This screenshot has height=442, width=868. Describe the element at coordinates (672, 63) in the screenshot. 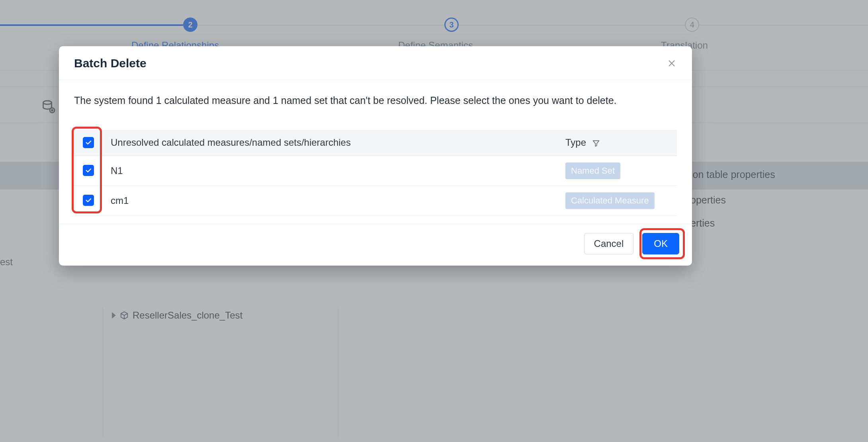

I see `close-icon` at that location.